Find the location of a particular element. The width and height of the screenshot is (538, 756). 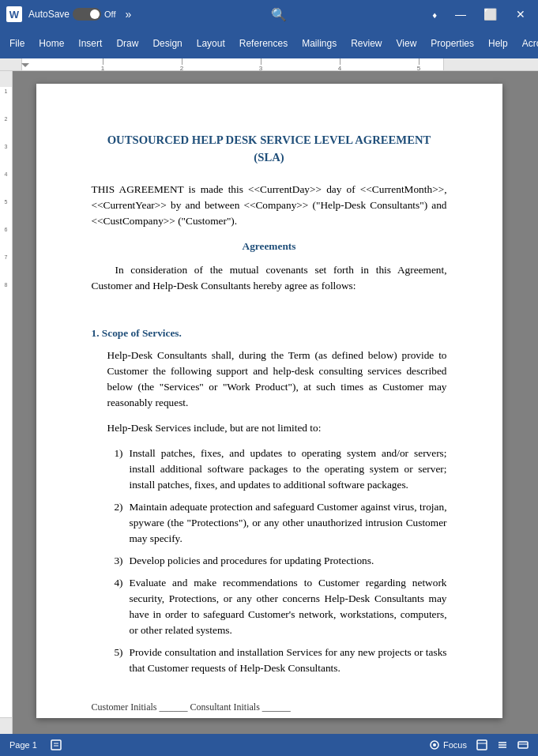

menu-acrobat: Acrobat is located at coordinates (527, 43).